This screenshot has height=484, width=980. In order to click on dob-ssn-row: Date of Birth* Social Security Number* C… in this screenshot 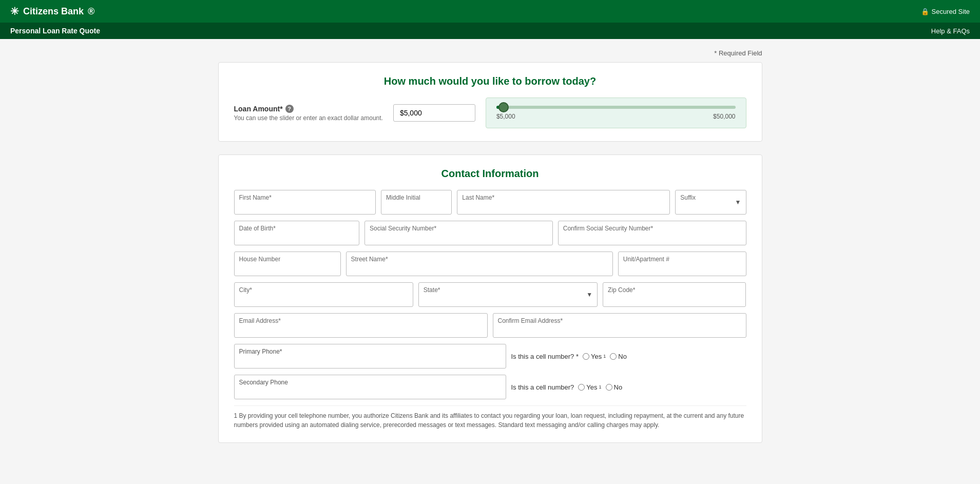, I will do `click(490, 233)`.